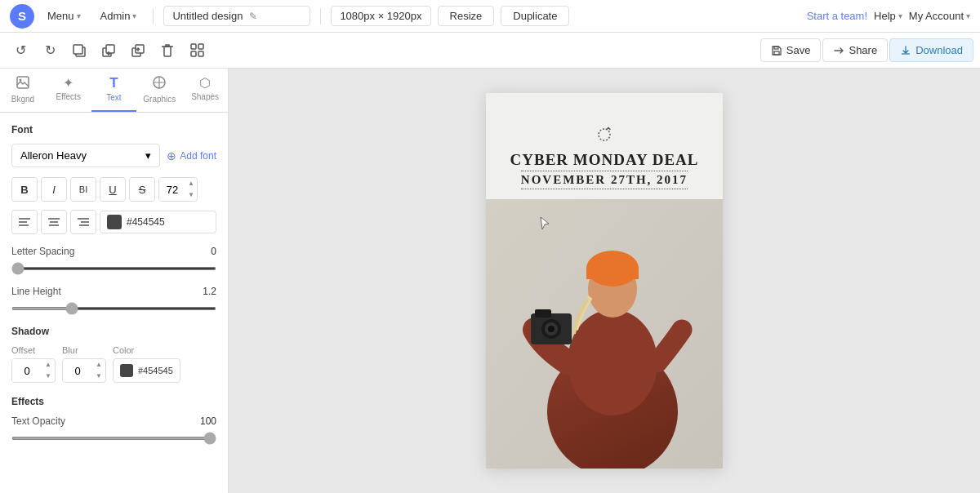  Describe the element at coordinates (48, 365) in the screenshot. I see `offset-up: ▲` at that location.